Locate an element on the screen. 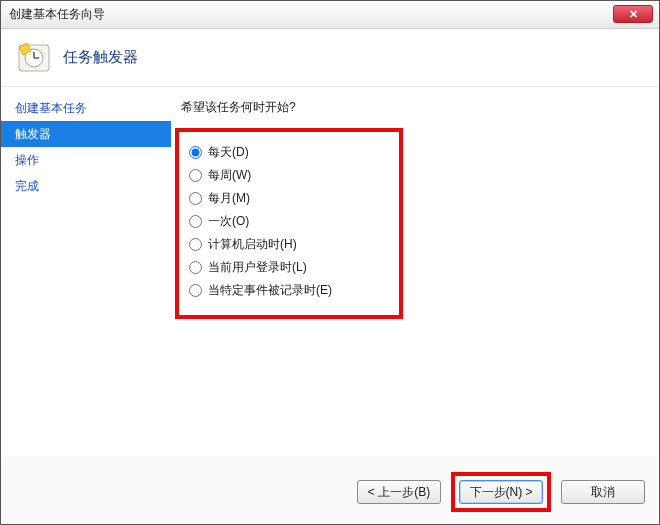  clock-task-icon is located at coordinates (34, 58).